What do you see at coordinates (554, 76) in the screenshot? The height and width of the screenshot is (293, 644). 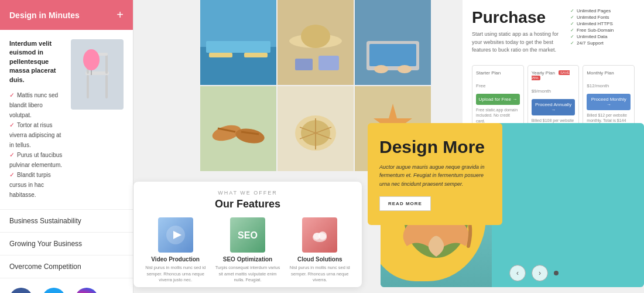 I see `yearly-plan-label: Yearly Plan SAVE 25%` at bounding box center [554, 76].